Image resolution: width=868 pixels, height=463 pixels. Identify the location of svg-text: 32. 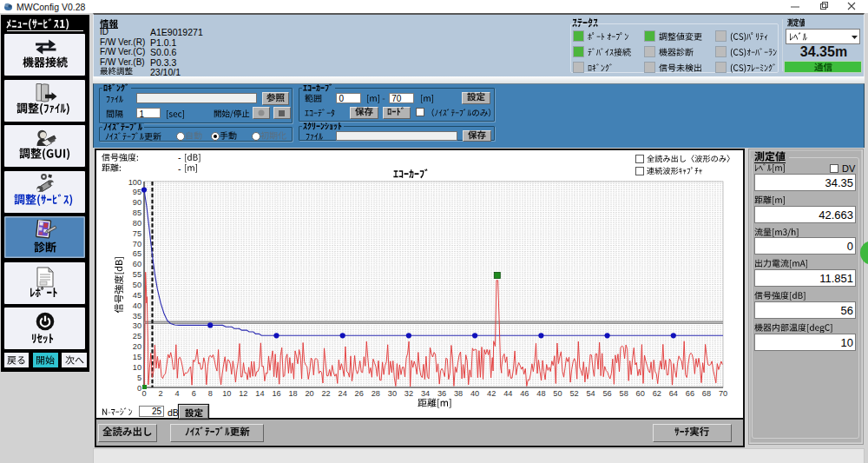
(409, 394).